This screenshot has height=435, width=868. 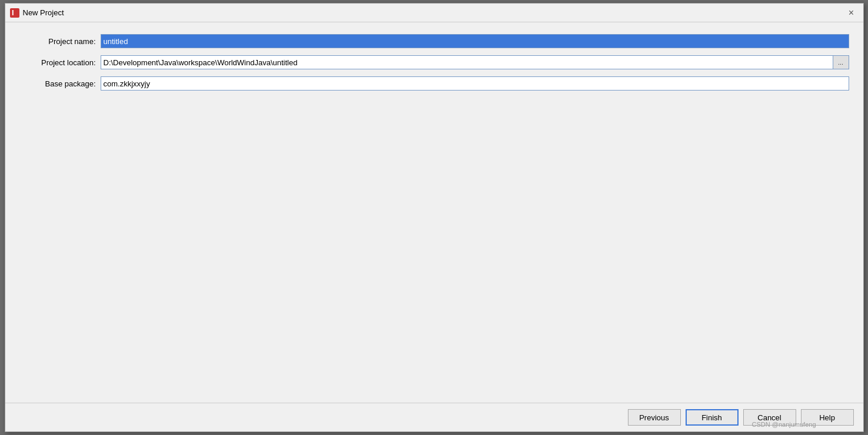 I want to click on base-package-label: Base package:, so click(x=58, y=83).